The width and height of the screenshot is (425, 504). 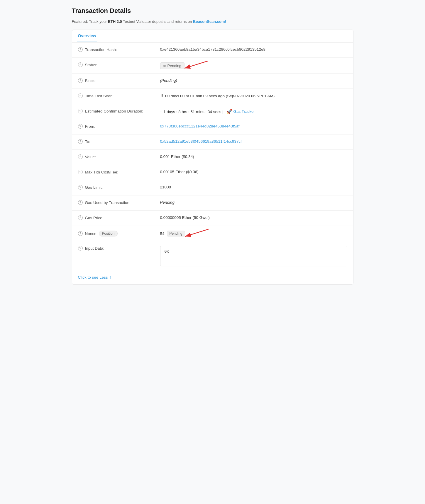 I want to click on value-gas-limit: 21000, so click(x=254, y=187).